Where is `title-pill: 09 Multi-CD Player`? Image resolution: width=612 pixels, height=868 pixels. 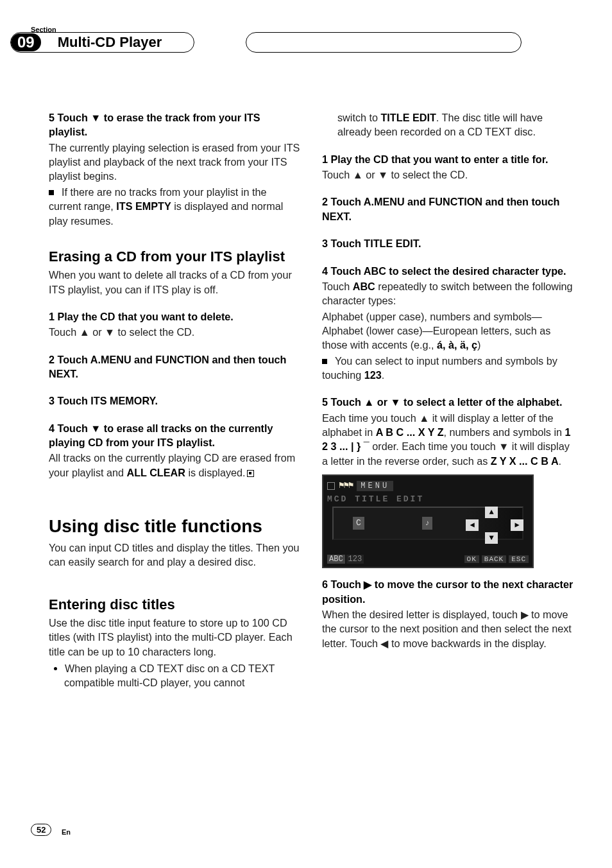
title-pill: 09 Multi-CD Player is located at coordinates (103, 42).